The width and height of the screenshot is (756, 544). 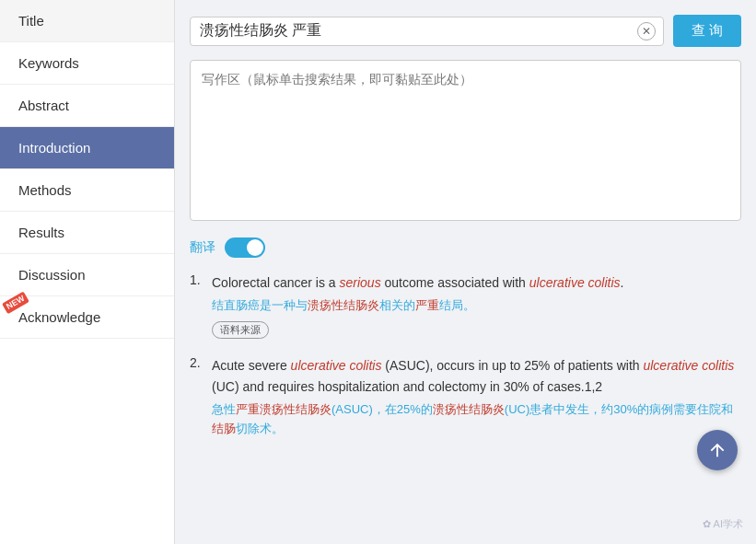 What do you see at coordinates (427, 31) in the screenshot?
I see `search-input-wrapper: ✕` at bounding box center [427, 31].